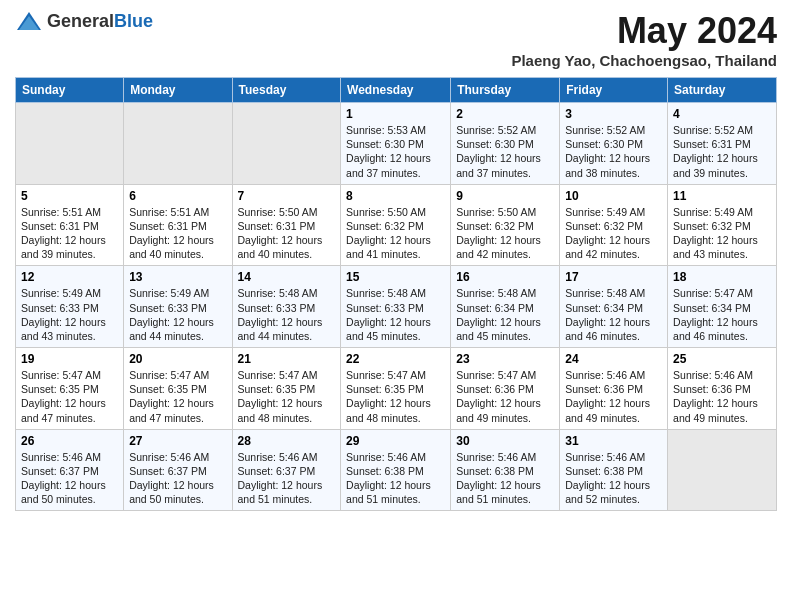  Describe the element at coordinates (505, 396) in the screenshot. I see `cell-content: Sunrise: 5:47 AMSunset: 6:36 PMDaylight:…` at that location.